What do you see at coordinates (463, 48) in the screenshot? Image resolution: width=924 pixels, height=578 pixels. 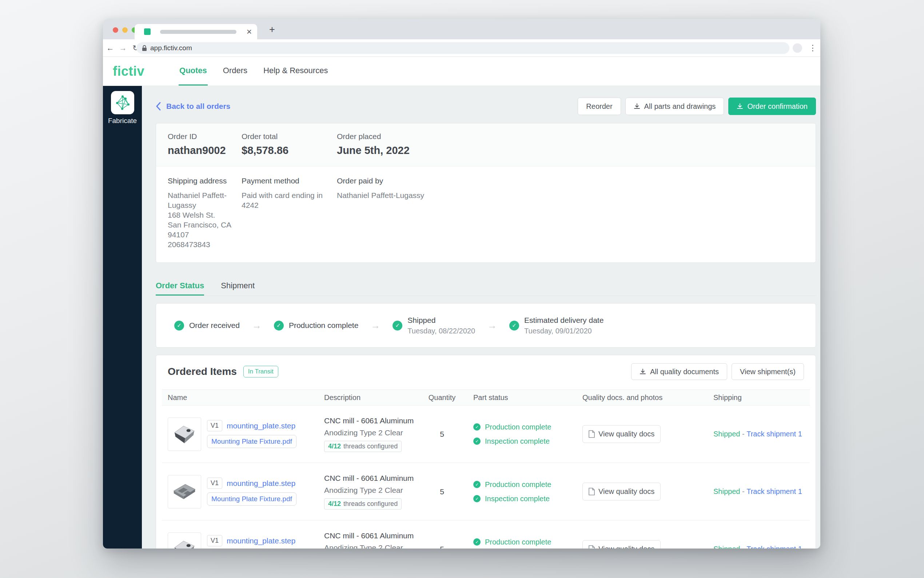 I see `address-bar: app.fictiv.com` at bounding box center [463, 48].